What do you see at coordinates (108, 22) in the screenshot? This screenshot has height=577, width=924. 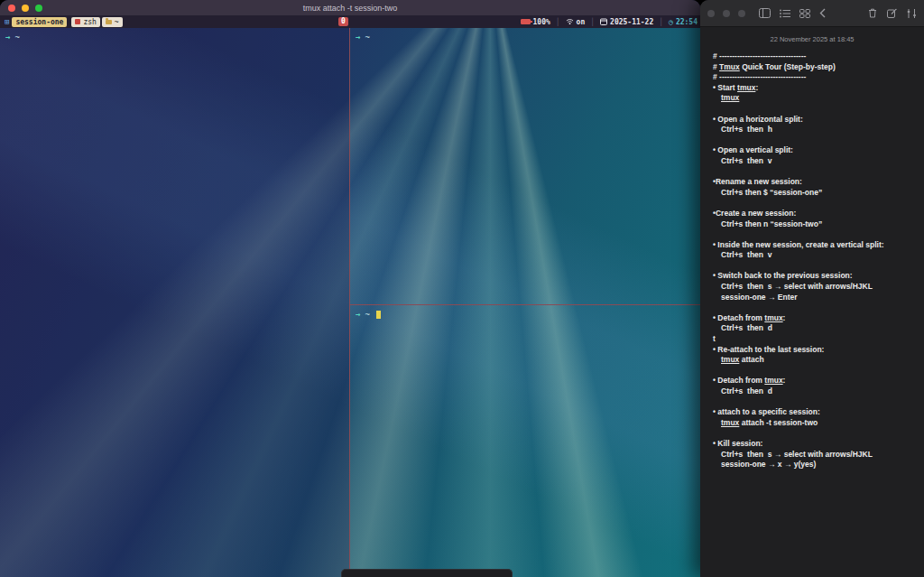 I see `folder-icon` at bounding box center [108, 22].